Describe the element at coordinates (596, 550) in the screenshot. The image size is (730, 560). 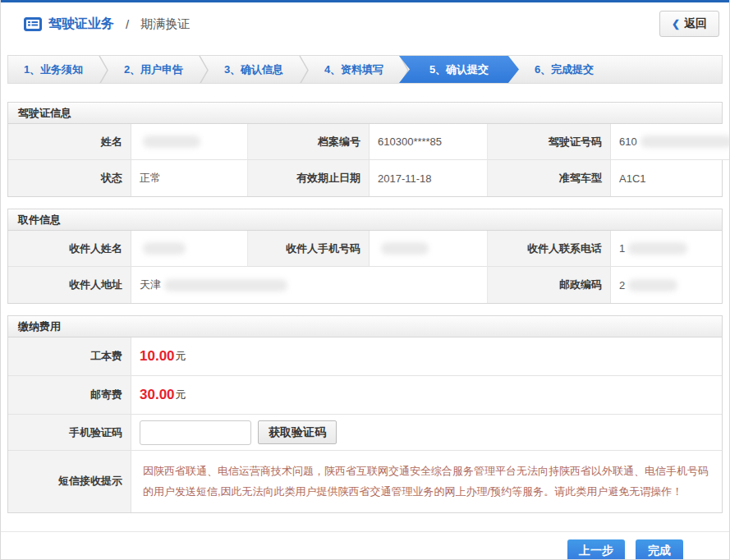
I see `previous-step-button: 上一步` at that location.